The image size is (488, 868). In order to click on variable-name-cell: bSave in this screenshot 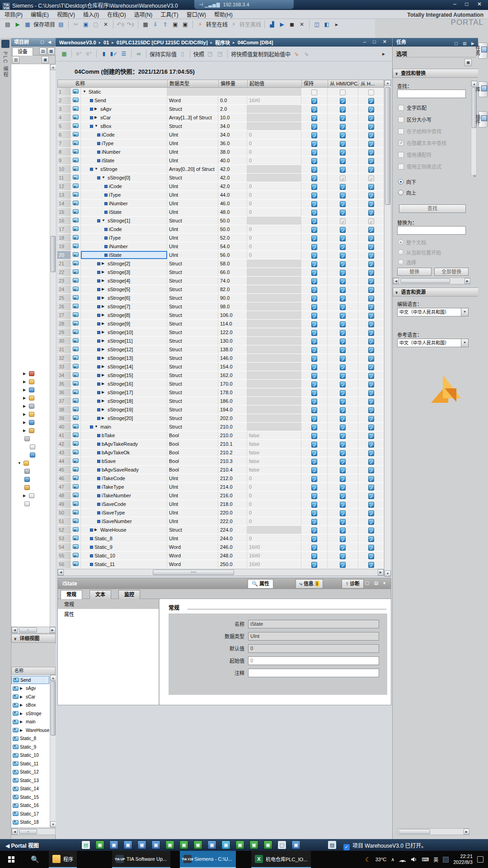, I will do `click(124, 461)`.